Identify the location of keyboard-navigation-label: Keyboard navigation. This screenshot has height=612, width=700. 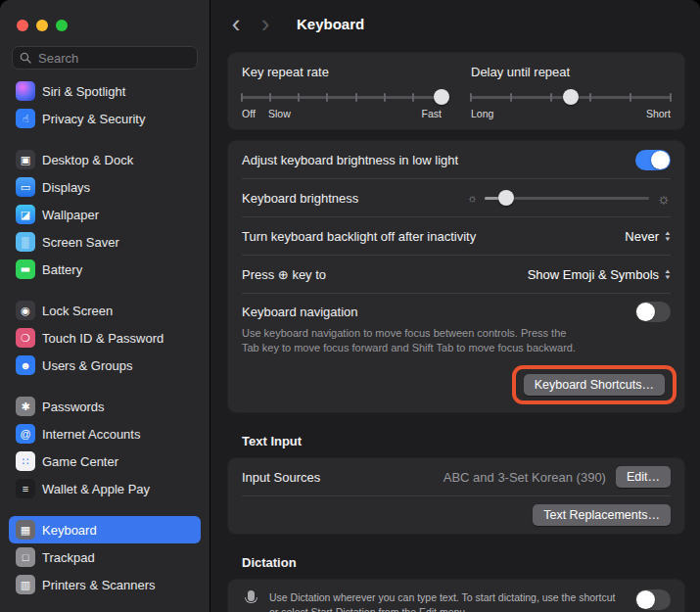
(300, 311).